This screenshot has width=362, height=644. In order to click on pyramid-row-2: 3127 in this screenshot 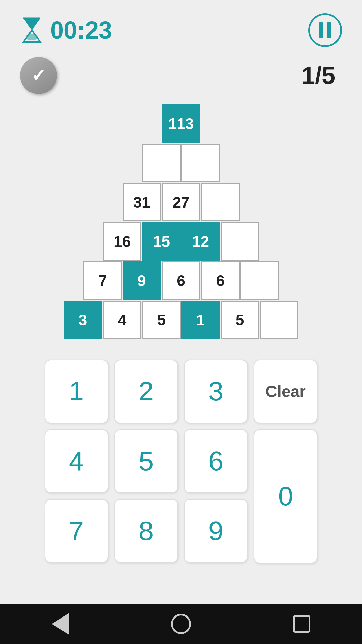, I will do `click(181, 202)`.